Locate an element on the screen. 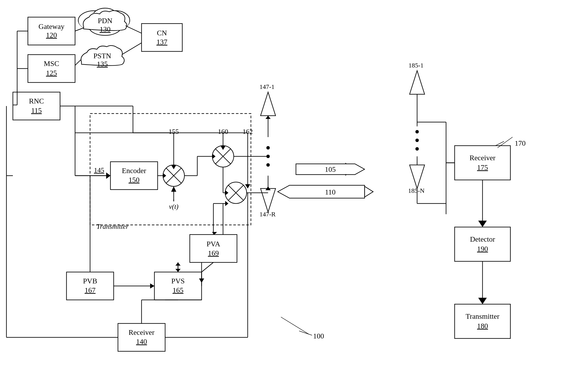  transmitter-right-box is located at coordinates (483, 321).